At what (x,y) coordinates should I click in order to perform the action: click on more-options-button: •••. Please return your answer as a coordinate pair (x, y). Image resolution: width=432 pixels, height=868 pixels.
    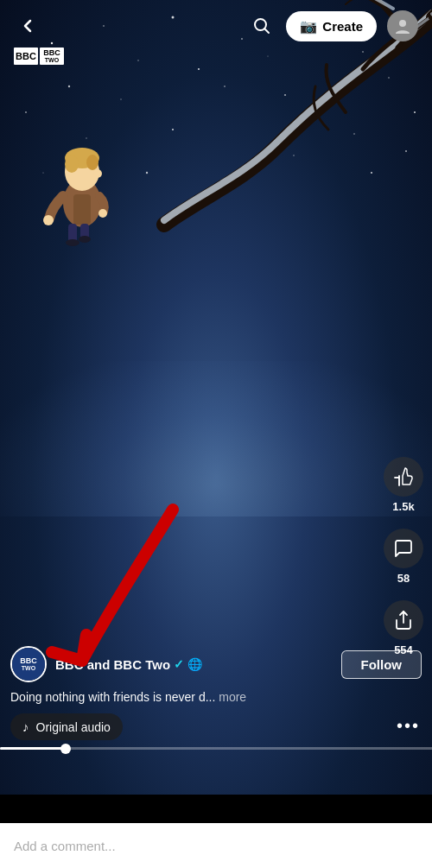
    Looking at the image, I should click on (408, 725).